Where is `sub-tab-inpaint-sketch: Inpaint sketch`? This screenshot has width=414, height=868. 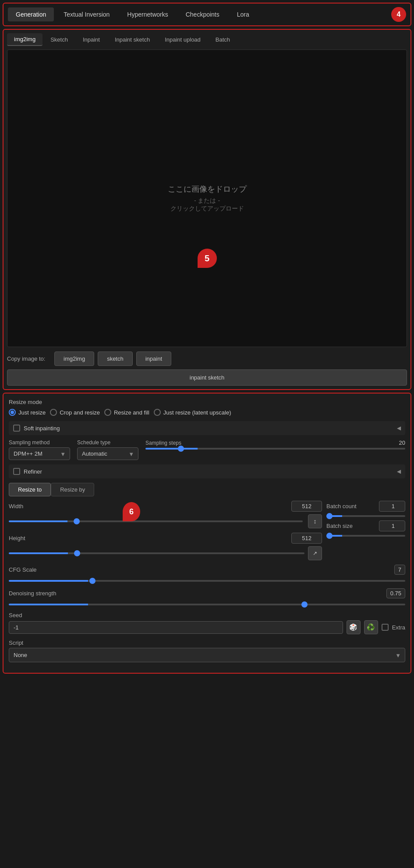 sub-tab-inpaint-sketch: Inpaint sketch is located at coordinates (132, 39).